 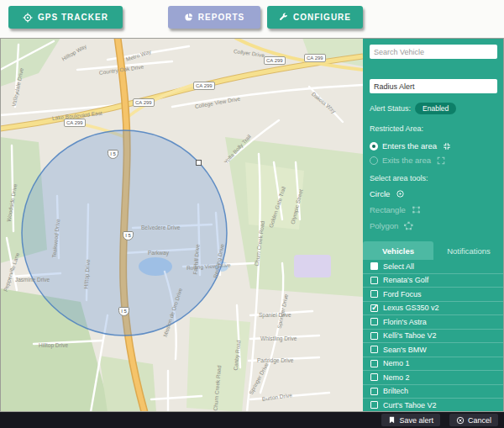 What do you see at coordinates (407, 160) in the screenshot?
I see `exits-area-text: Exits the area` at bounding box center [407, 160].